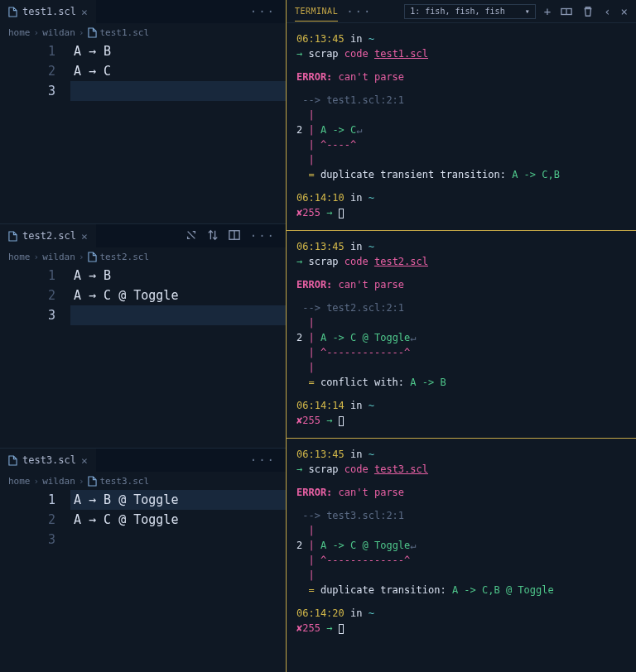 This screenshot has width=636, height=672. Describe the element at coordinates (142, 295) in the screenshot. I see `code-area: 1 2 3 A → B A → C @ Toggle` at that location.